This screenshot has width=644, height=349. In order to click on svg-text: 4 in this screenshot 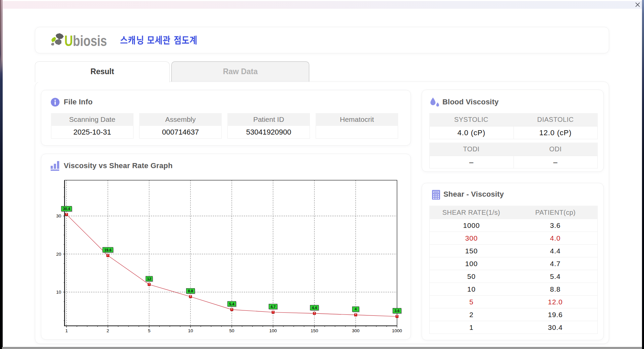, I will do `click(356, 309)`.